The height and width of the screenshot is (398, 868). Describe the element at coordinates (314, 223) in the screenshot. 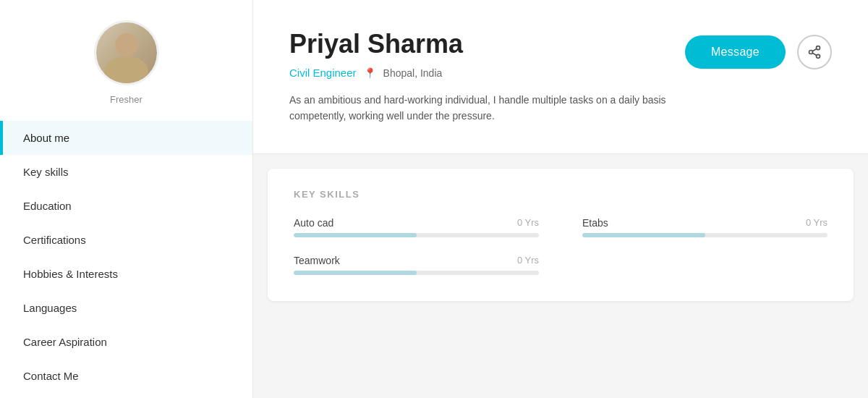

I see `skill-name-autocad: Auto cad` at that location.